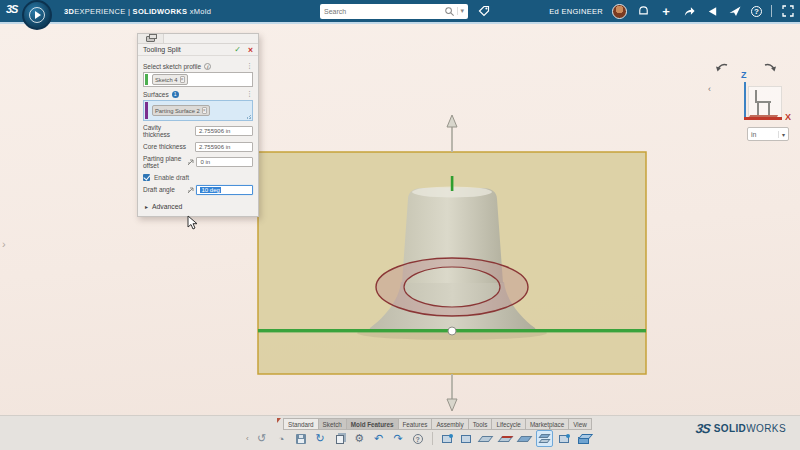  What do you see at coordinates (762, 103) in the screenshot?
I see `orientation-triad: Z X` at bounding box center [762, 103].